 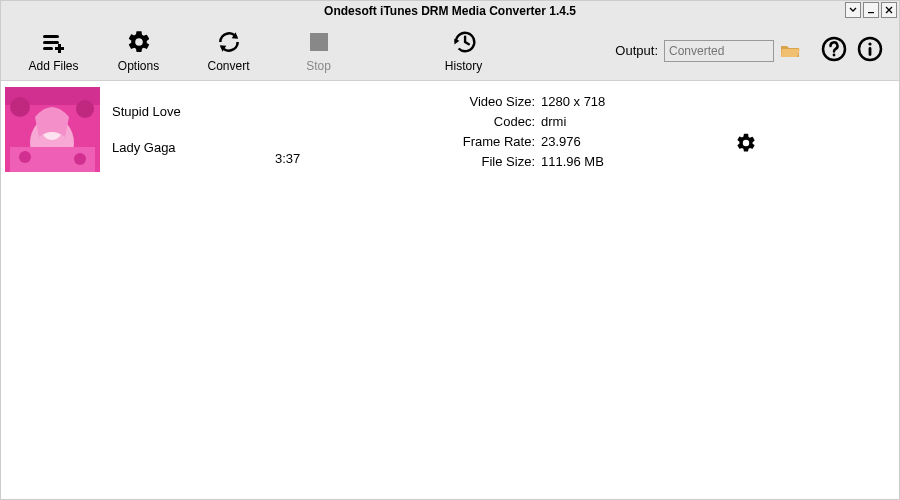 I want to click on options-label: Options, so click(x=138, y=66).